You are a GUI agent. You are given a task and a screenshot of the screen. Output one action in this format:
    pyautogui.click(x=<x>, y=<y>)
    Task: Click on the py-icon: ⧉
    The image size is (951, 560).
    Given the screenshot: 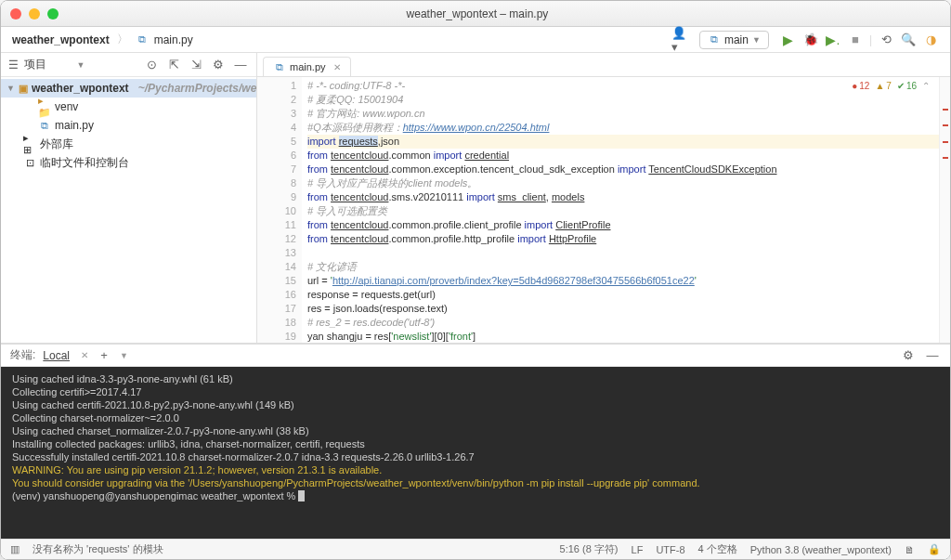 What is the action you would take?
    pyautogui.click(x=45, y=125)
    